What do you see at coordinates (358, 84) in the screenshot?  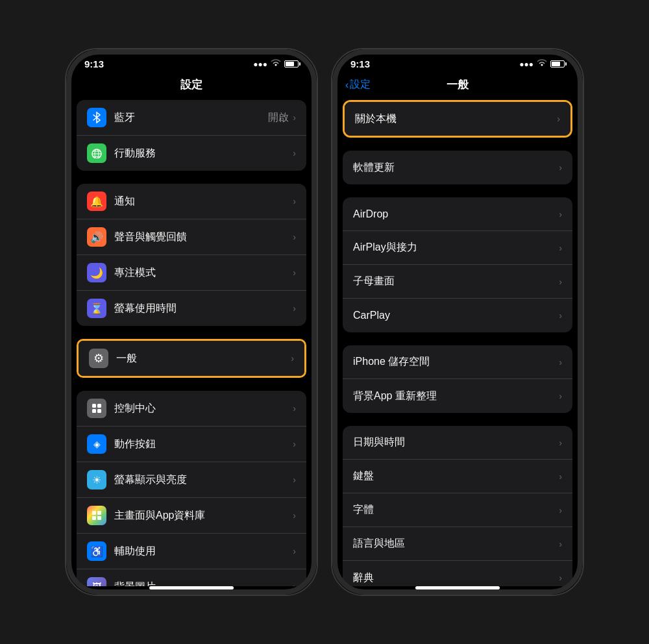 I see `right-nav-back: ‹ 設定` at bounding box center [358, 84].